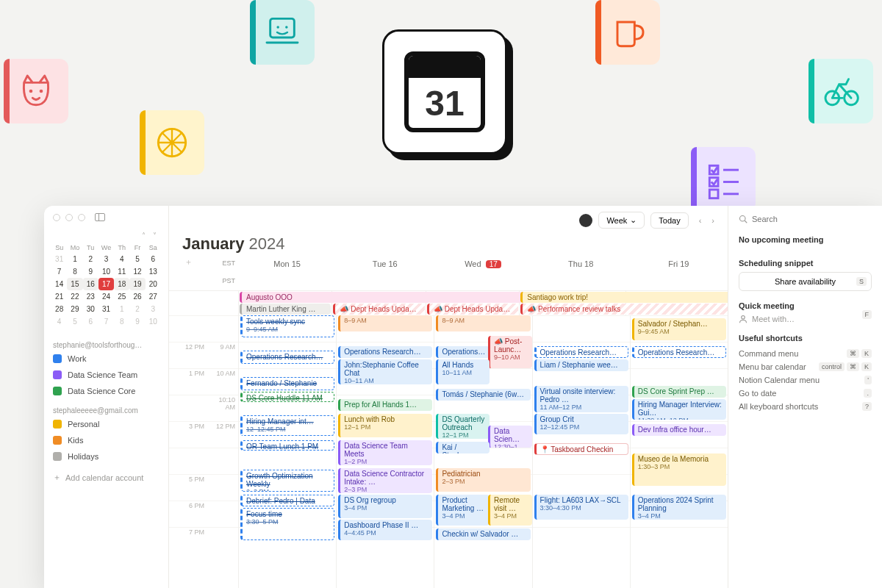 This screenshot has height=588, width=882. Describe the element at coordinates (806, 319) in the screenshot. I see `meet-with-input: Meet with… F` at that location.